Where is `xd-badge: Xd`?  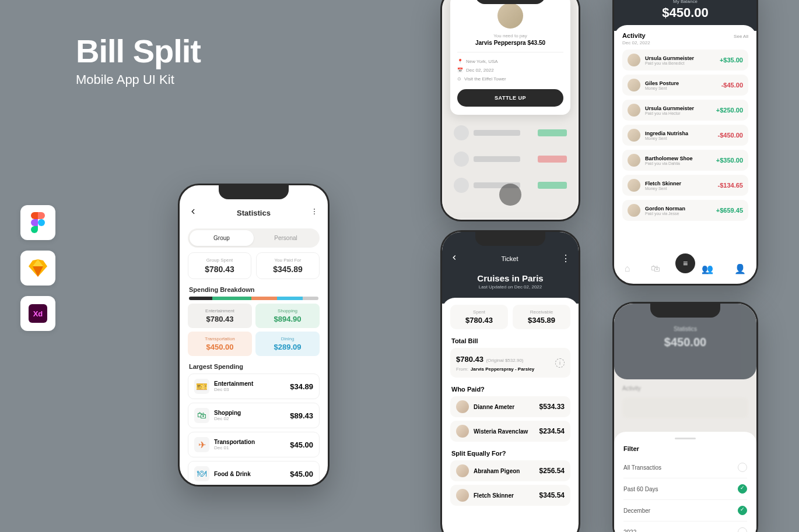 xd-badge: Xd is located at coordinates (38, 313).